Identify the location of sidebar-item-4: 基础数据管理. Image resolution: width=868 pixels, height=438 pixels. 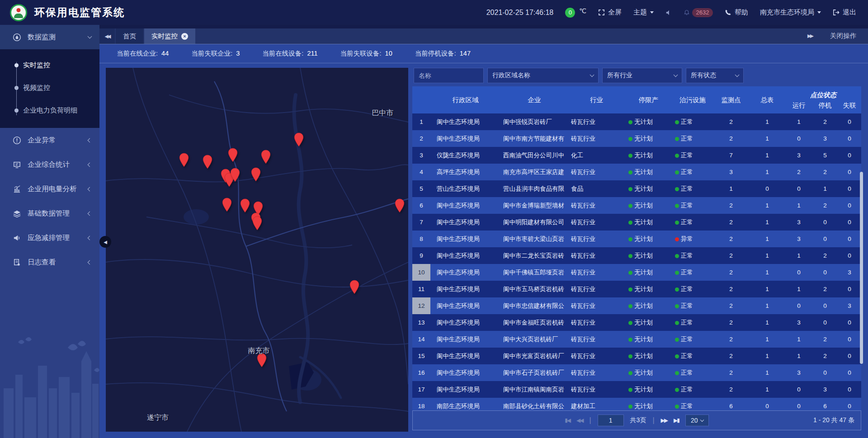
(50, 213).